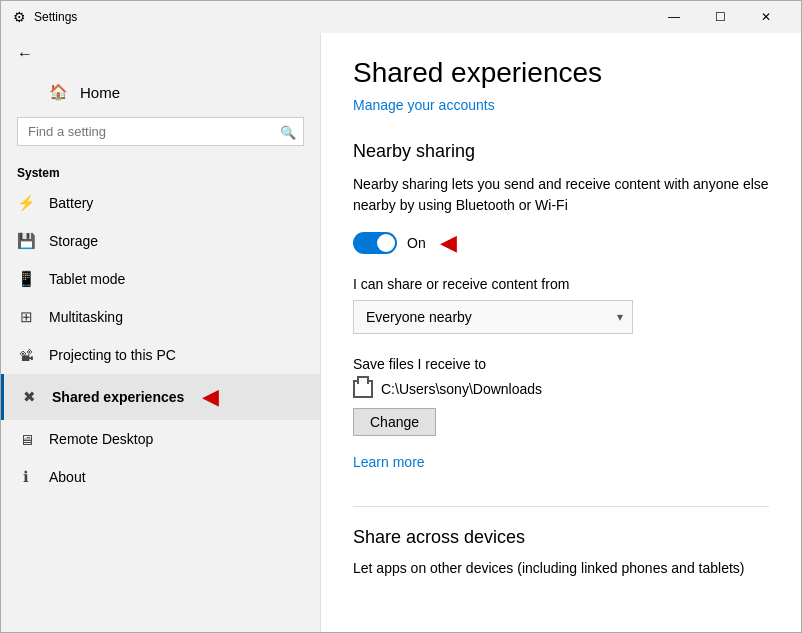 The width and height of the screenshot is (802, 633). Describe the element at coordinates (26, 477) in the screenshot. I see `about-icon: ℹ` at that location.